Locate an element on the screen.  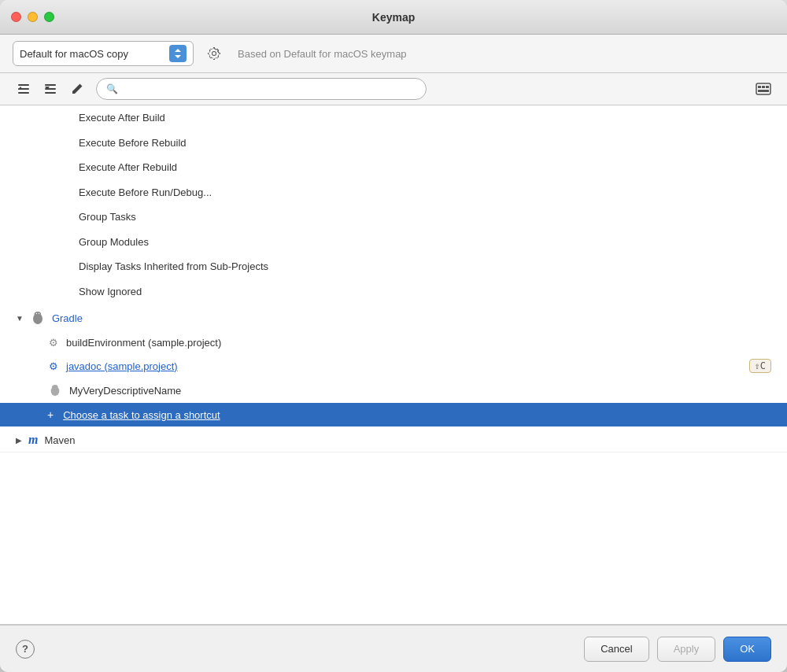
list-item: Execute After Rebuild is located at coordinates (394, 168).